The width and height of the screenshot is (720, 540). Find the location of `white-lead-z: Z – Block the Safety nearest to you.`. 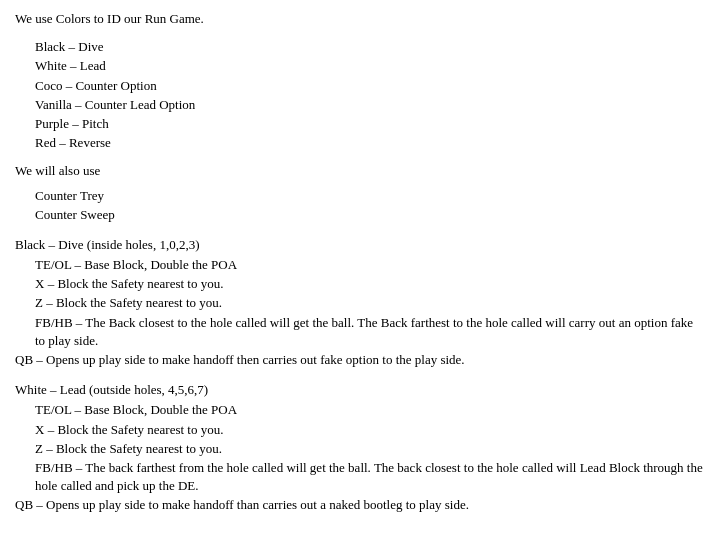

white-lead-z: Z – Block the Safety nearest to you. is located at coordinates (370, 449).